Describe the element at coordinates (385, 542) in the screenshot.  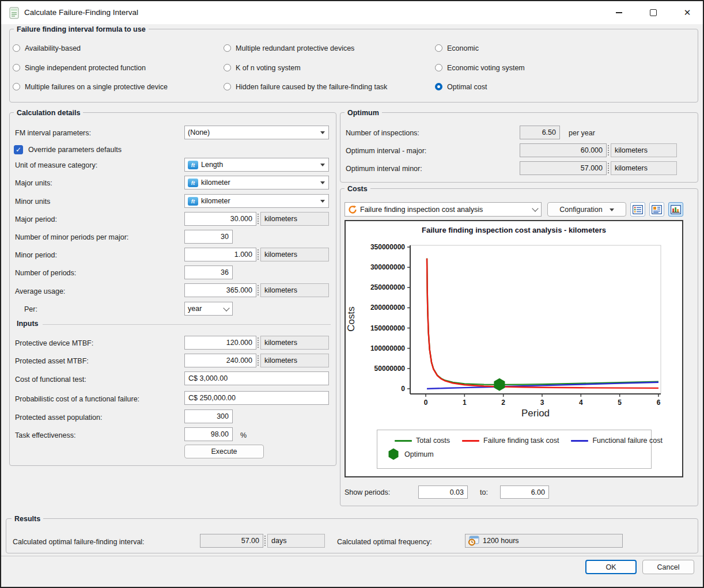
I see `optimal-frequency-label: Calculated optimal frequency:` at that location.